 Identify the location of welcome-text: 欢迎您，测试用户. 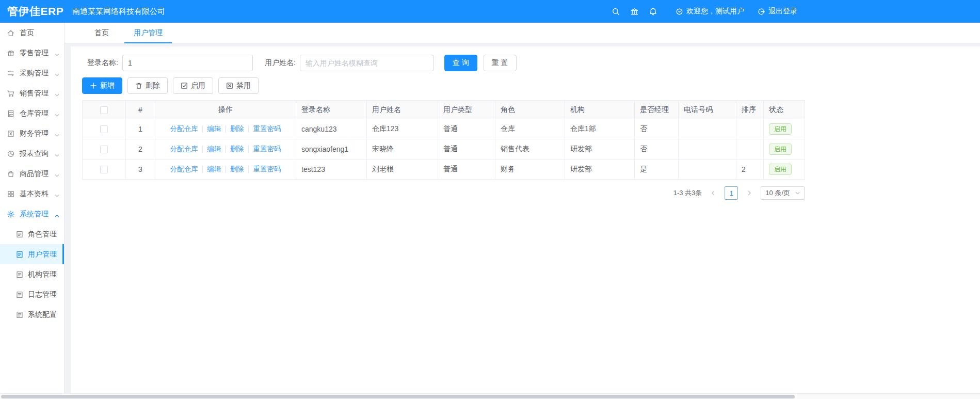
(715, 11).